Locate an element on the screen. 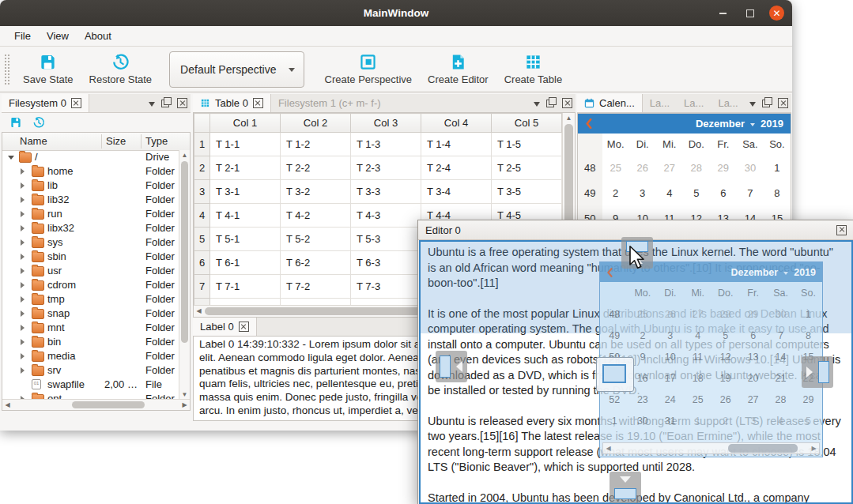 The height and width of the screenshot is (504, 853). calendar-day: 17 is located at coordinates (670, 378).